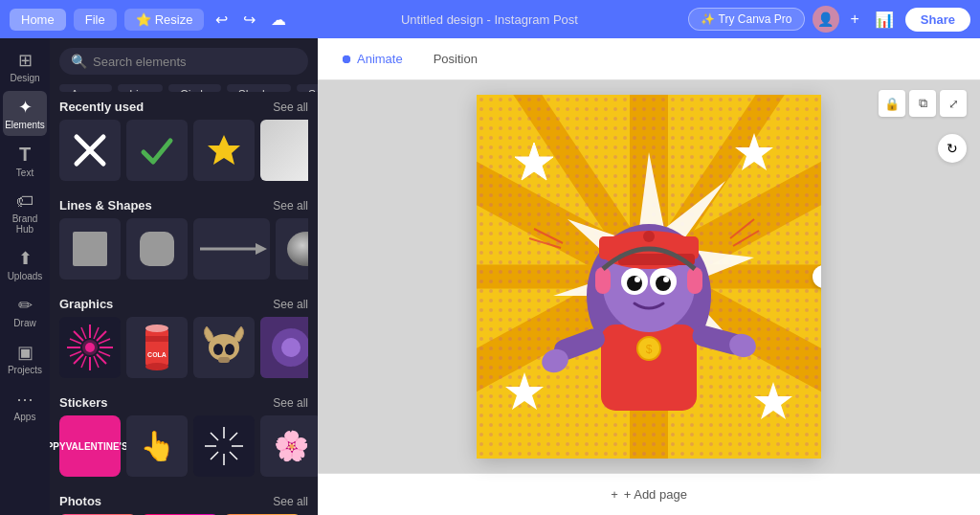 This screenshot has height=515, width=980. Describe the element at coordinates (923, 103) in the screenshot. I see `quick-tools: 🔒 ⧉ ⤢` at that location.